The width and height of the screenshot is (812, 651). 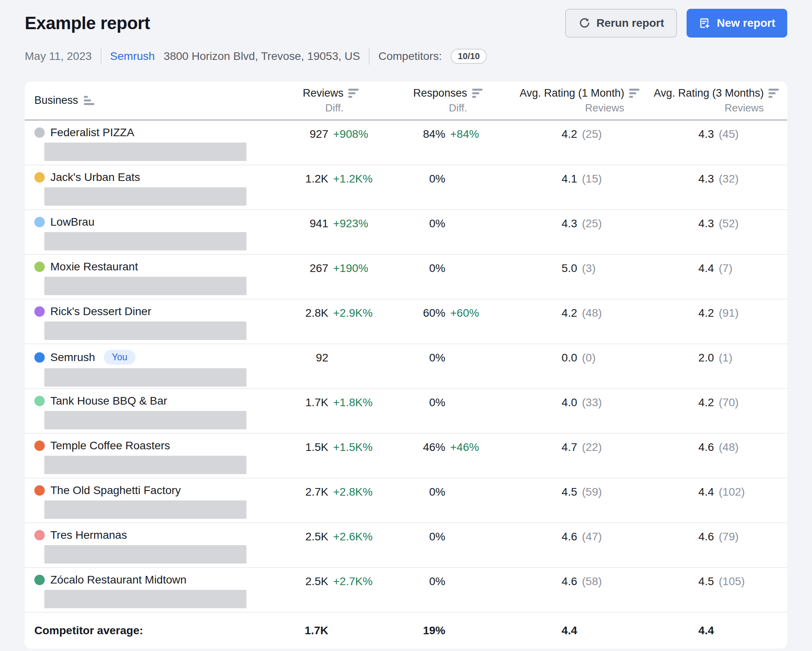 I want to click on footer-reviews-avg: 1.7K, so click(x=331, y=631).